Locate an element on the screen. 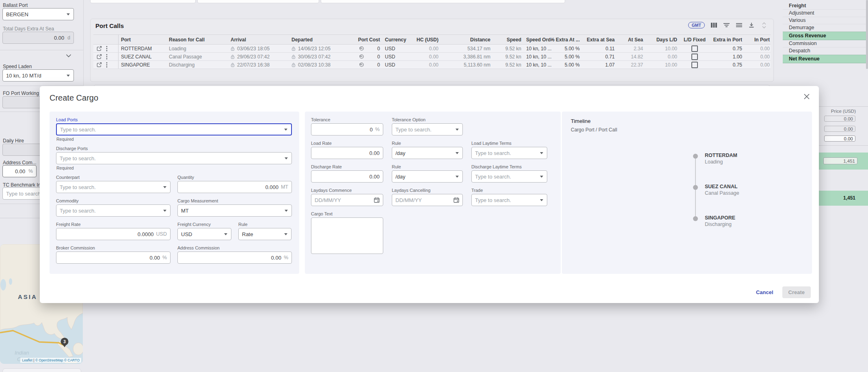  menu-icon is located at coordinates (739, 25).